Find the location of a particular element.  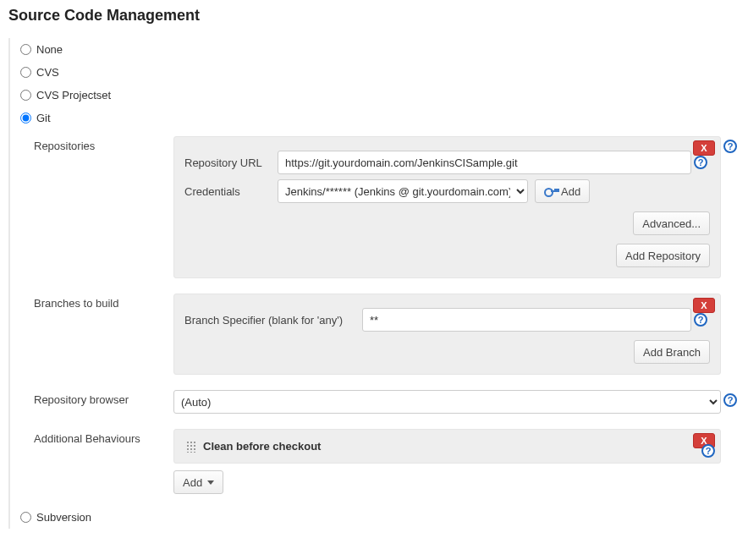

branches-label: Branches to build is located at coordinates (103, 301).